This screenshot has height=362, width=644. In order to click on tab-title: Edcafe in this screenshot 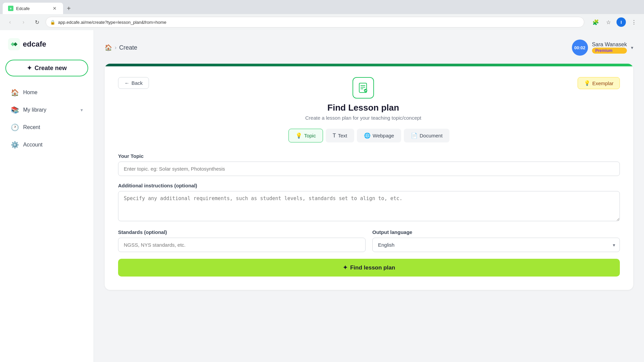, I will do `click(23, 9)`.